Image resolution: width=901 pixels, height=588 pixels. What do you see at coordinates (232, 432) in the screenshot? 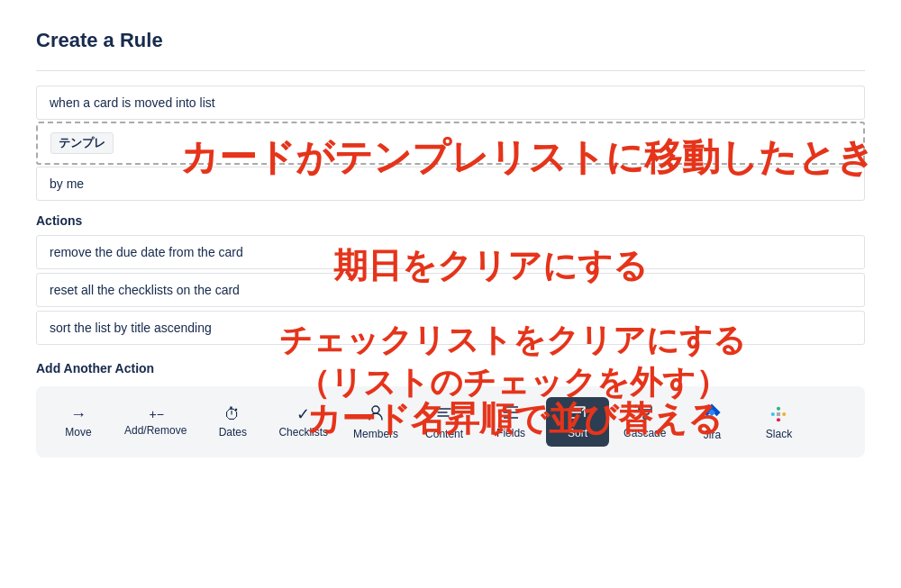
I see `dates-label: Dates` at bounding box center [232, 432].